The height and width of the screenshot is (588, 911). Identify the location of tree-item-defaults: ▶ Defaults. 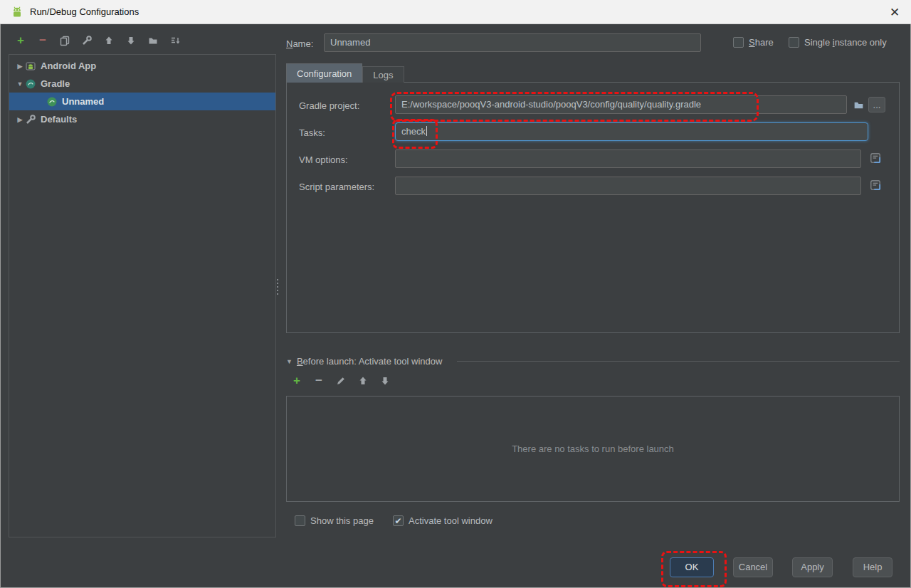
(142, 120).